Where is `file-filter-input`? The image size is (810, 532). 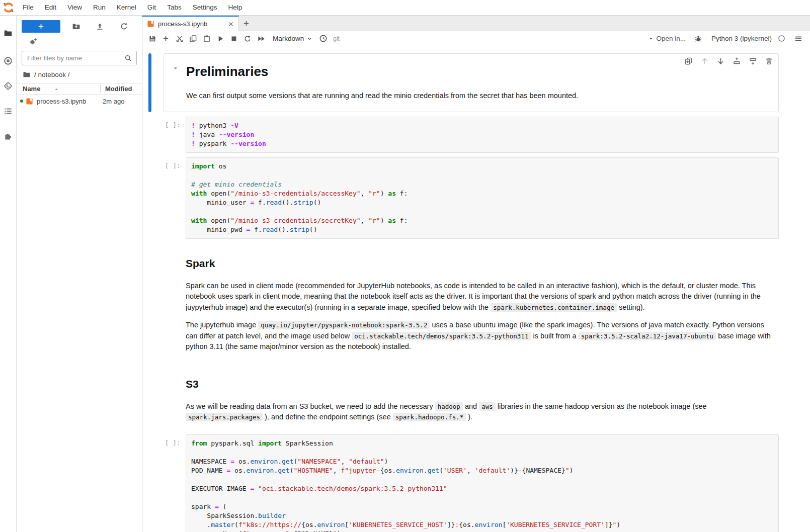
file-filter-input is located at coordinates (75, 58).